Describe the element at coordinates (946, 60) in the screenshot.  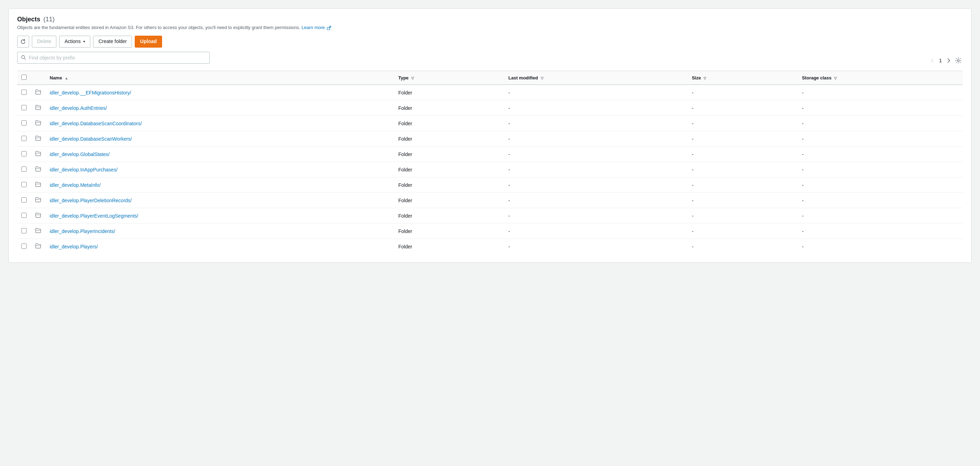
I see `pagination: 1` at that location.